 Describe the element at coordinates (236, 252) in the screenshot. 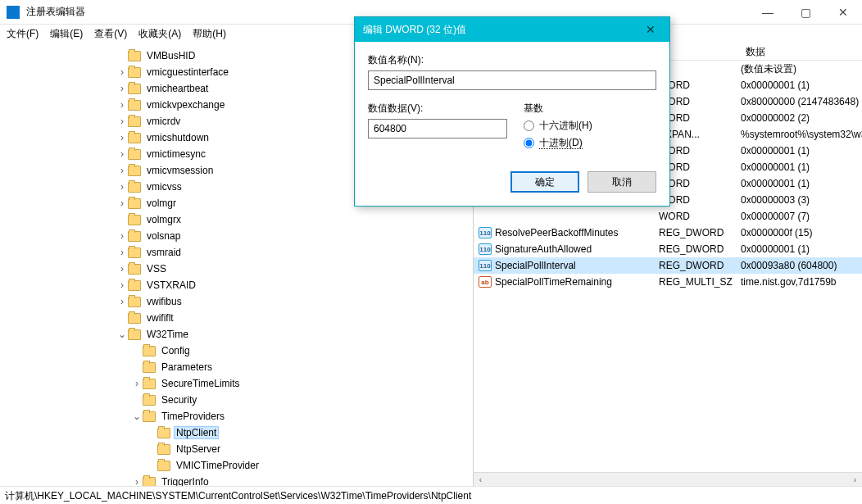

I see `tree-item-vsmraid: ›vsmraid` at that location.